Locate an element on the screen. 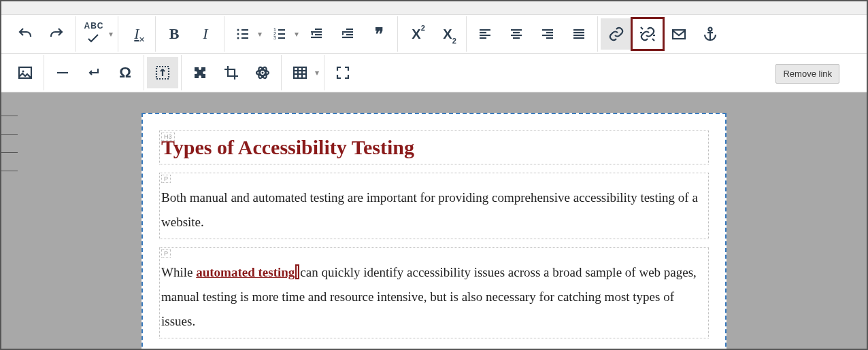 Image resolution: width=868 pixels, height=350 pixels. align-justify-icon is located at coordinates (579, 34).